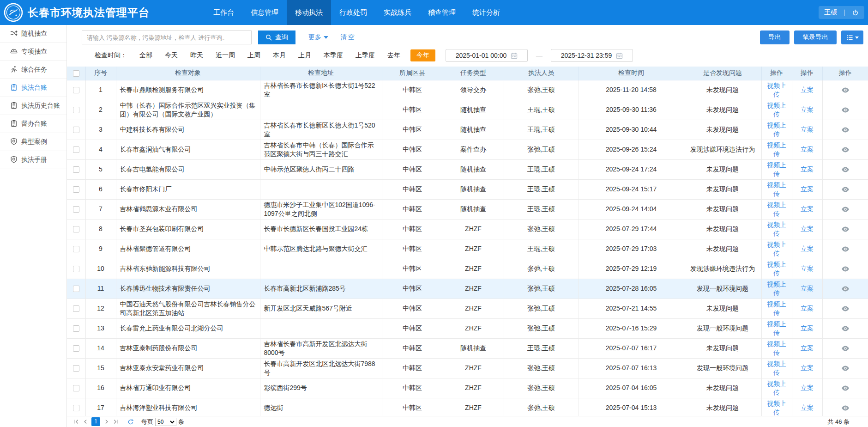  What do you see at coordinates (398, 12) in the screenshot?
I see `nav-item-drill: 实战练兵` at bounding box center [398, 12].